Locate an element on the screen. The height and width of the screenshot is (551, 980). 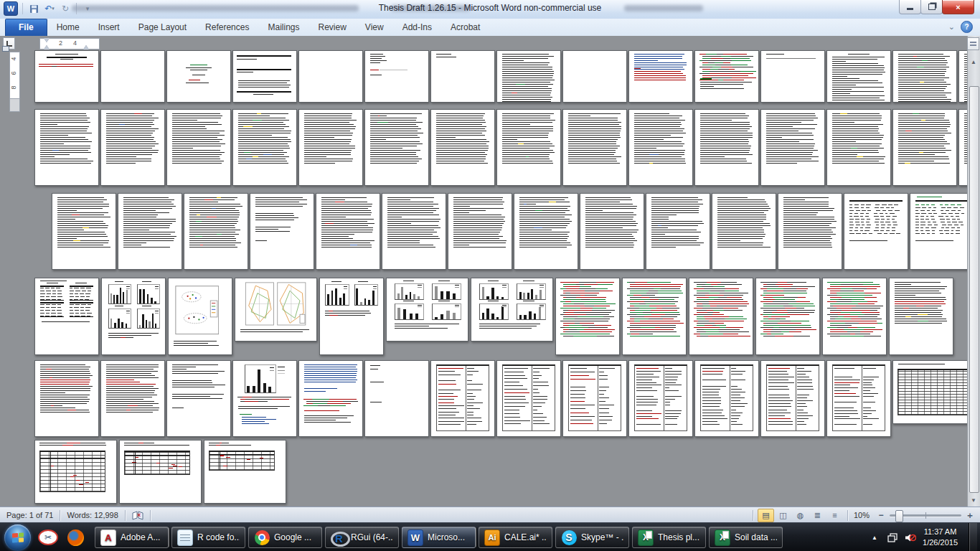
chevron-down-icon: ⌄ is located at coordinates (951, 27).